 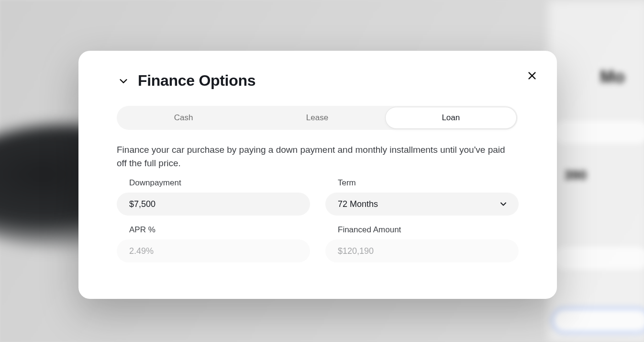 What do you see at coordinates (356, 251) in the screenshot?
I see `financed-amount-value: $120,190` at bounding box center [356, 251].